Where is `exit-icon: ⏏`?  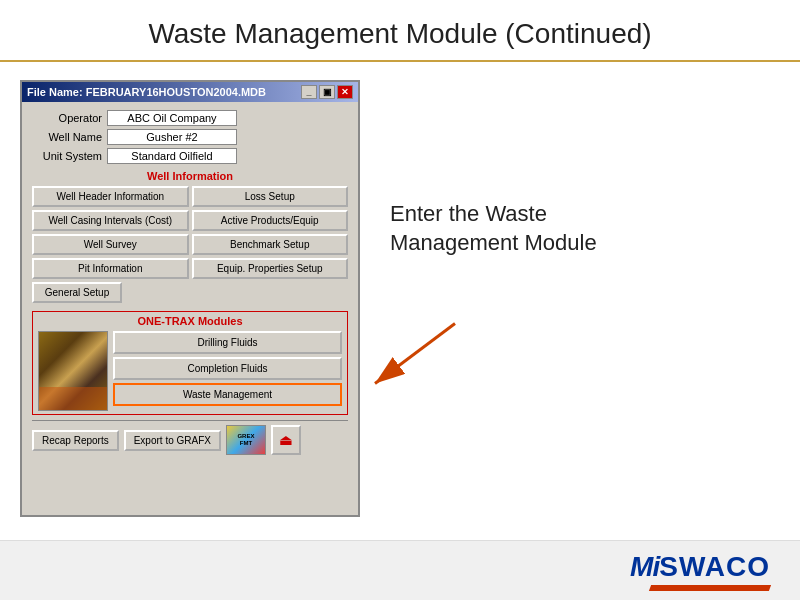 exit-icon: ⏏ is located at coordinates (286, 440).